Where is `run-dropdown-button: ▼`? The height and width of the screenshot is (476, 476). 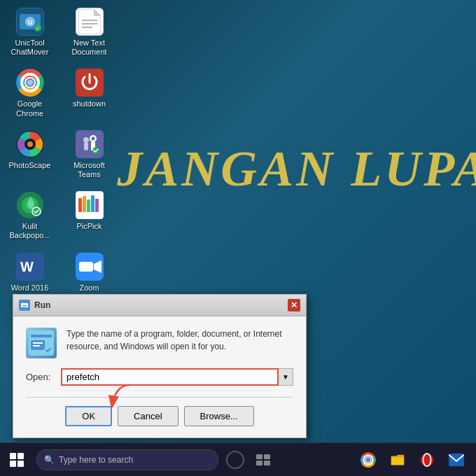 run-dropdown-button: ▼ is located at coordinates (286, 377).